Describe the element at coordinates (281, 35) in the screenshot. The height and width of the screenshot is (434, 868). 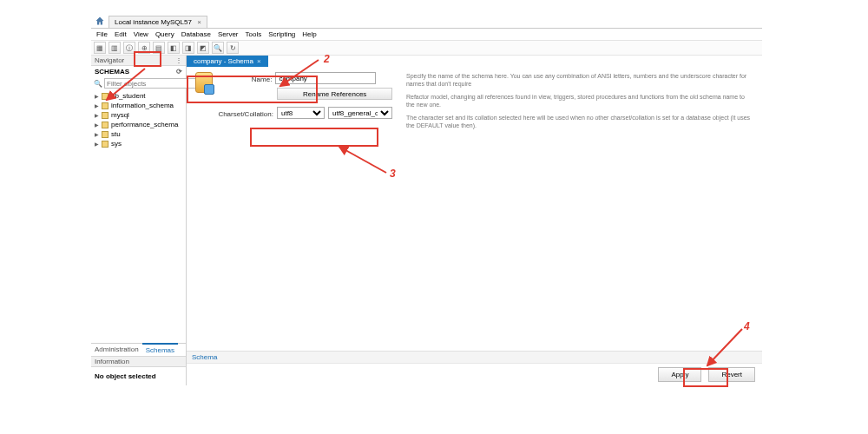
I see `menu-scripting: Scripting` at that location.